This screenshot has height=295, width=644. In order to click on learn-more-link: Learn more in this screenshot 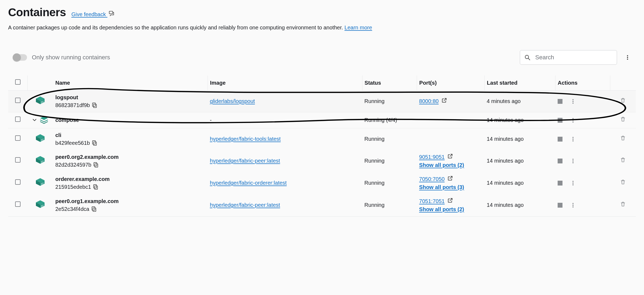, I will do `click(358, 28)`.